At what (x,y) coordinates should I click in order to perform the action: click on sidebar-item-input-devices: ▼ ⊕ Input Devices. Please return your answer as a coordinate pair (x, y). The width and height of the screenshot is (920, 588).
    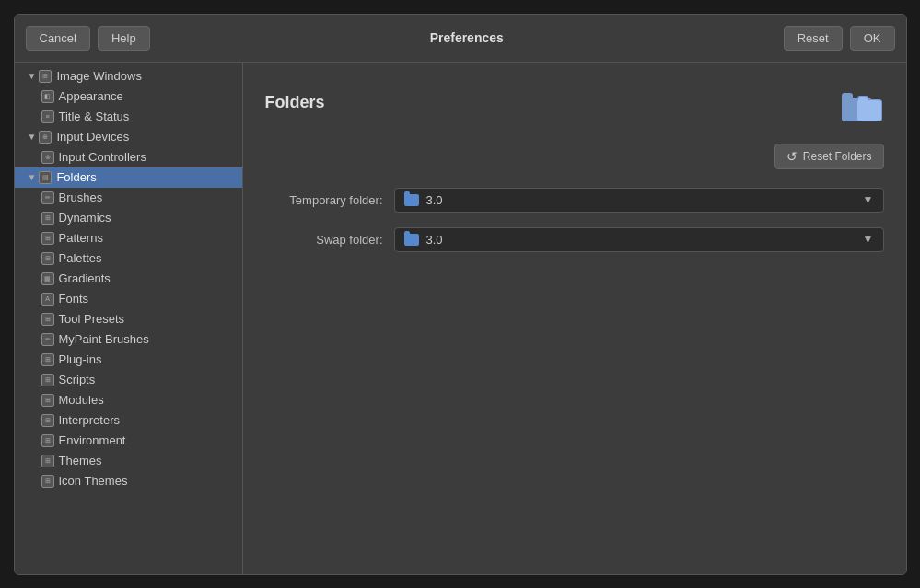
    Looking at the image, I should click on (129, 137).